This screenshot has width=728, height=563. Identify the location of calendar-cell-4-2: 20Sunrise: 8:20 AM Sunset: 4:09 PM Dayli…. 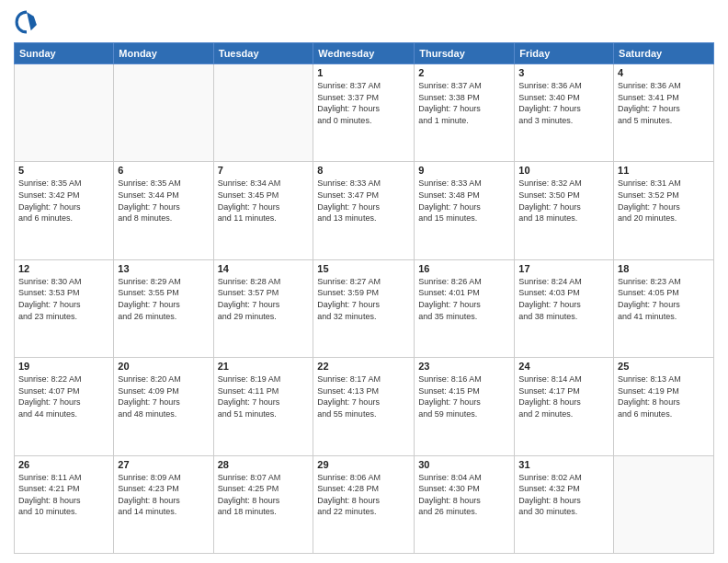
(164, 407).